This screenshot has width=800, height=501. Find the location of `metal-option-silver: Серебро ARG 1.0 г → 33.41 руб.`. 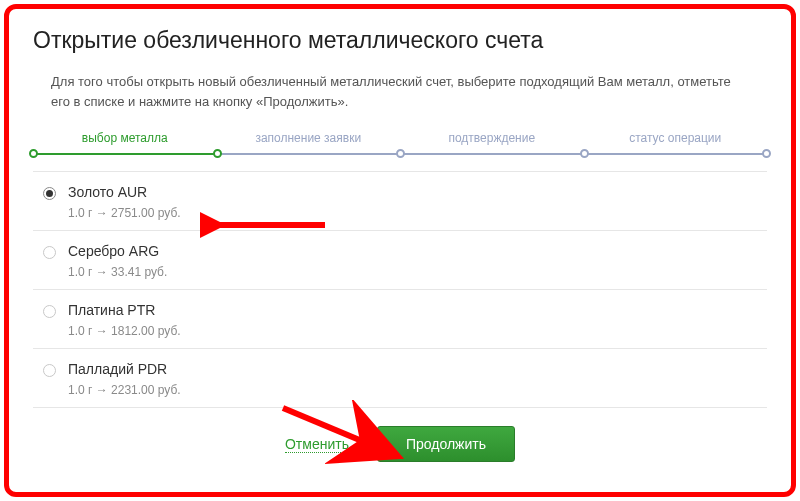

metal-option-silver: Серебро ARG 1.0 г → 33.41 руб. is located at coordinates (400, 260).